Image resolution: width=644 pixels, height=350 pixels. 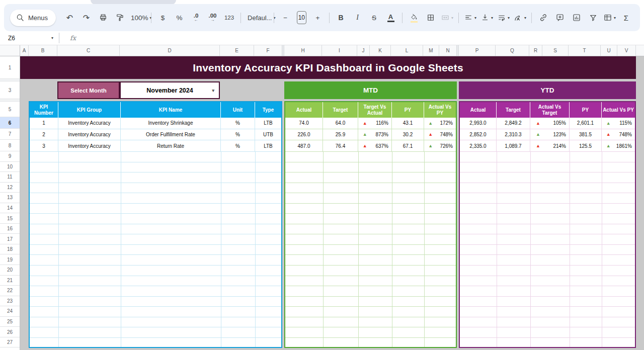 I want to click on row-header-9: 9, so click(x=10, y=157).